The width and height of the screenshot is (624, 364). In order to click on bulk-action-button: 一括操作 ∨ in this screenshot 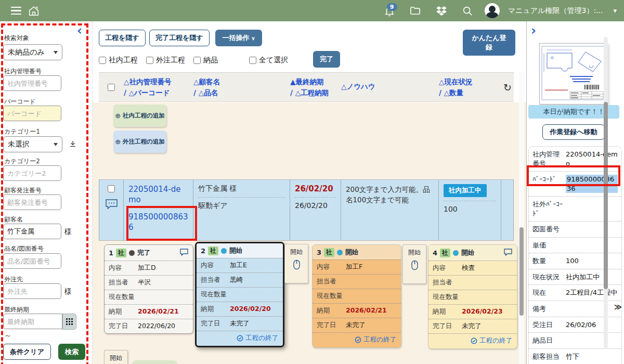, I will do `click(239, 38)`.